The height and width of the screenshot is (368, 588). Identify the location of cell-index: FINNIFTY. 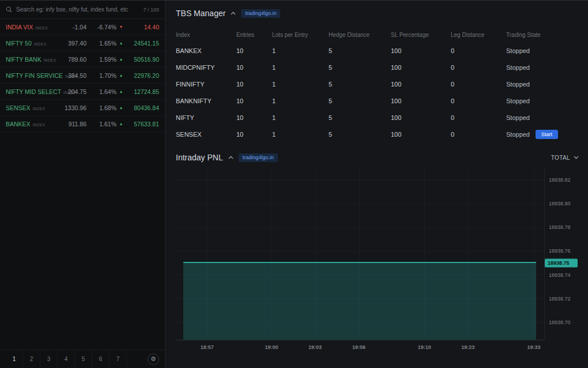
(206, 84).